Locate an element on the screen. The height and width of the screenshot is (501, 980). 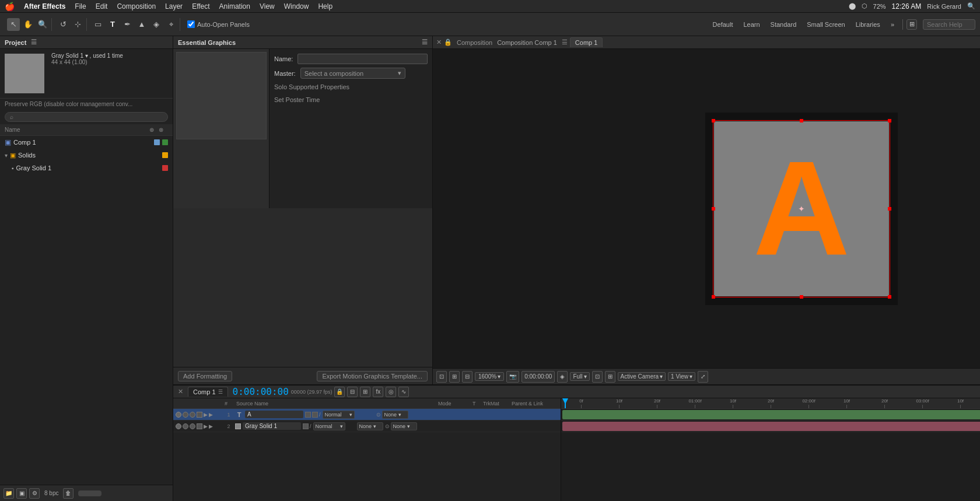
layer1-audio-btn is located at coordinates (186, 415).